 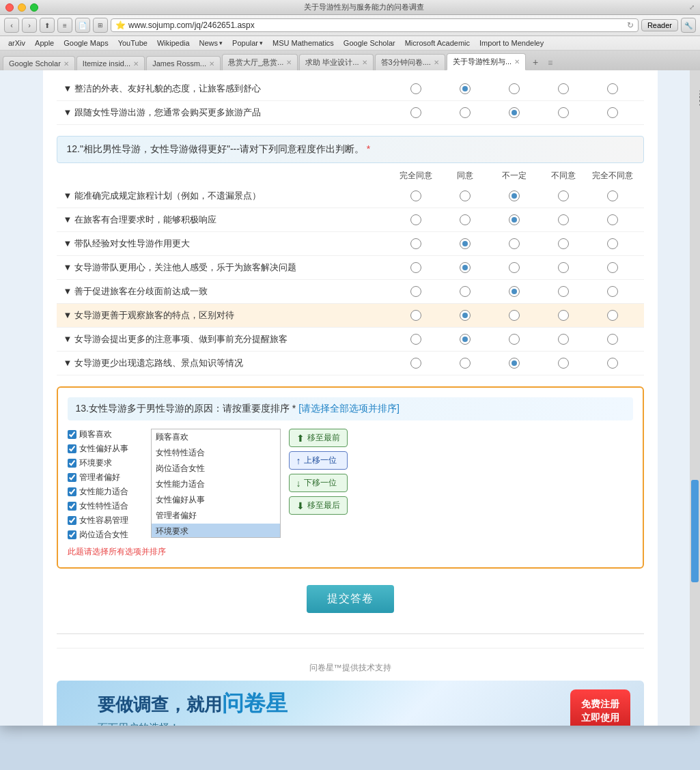 I want to click on move-to-top-button: ⬆ 移至最前, so click(x=318, y=438).